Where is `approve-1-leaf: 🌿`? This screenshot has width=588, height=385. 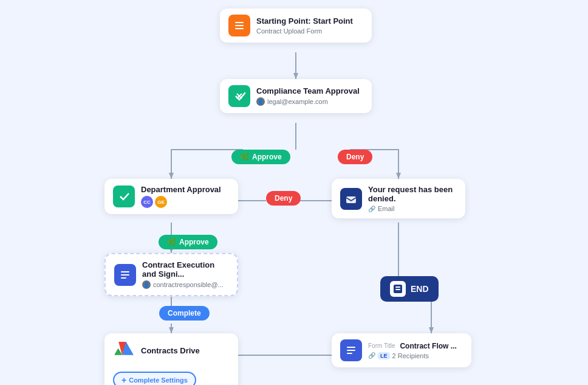 approve-1-leaf: 🌿 is located at coordinates (244, 157).